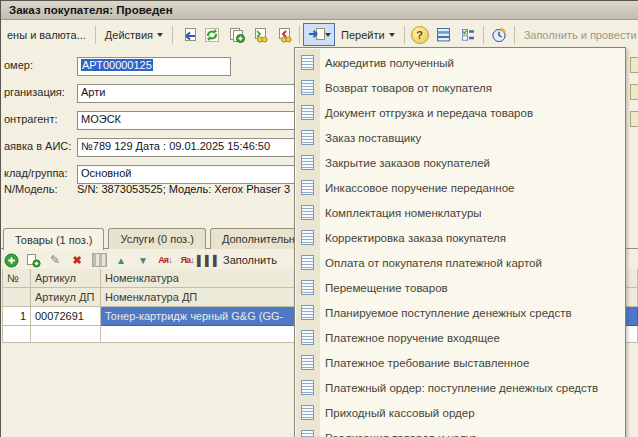 The height and width of the screenshot is (437, 638). What do you see at coordinates (319, 34) in the screenshot?
I see `create-on-basis-dropdown-button` at bounding box center [319, 34].